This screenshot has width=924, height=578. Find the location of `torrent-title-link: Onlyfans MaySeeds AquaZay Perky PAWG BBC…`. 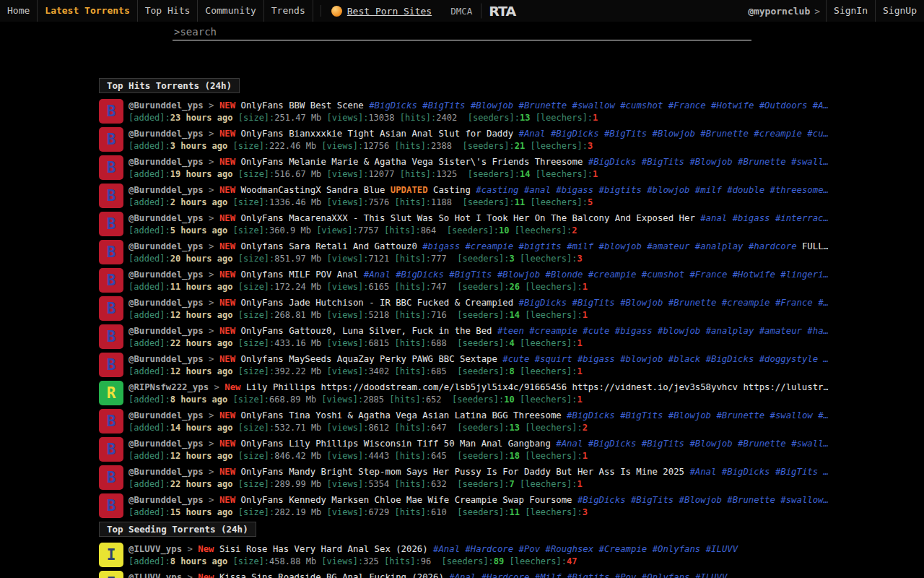

torrent-title-link: Onlyfans MaySeeds AquaZay Perky PAWG BBC… is located at coordinates (370, 359).